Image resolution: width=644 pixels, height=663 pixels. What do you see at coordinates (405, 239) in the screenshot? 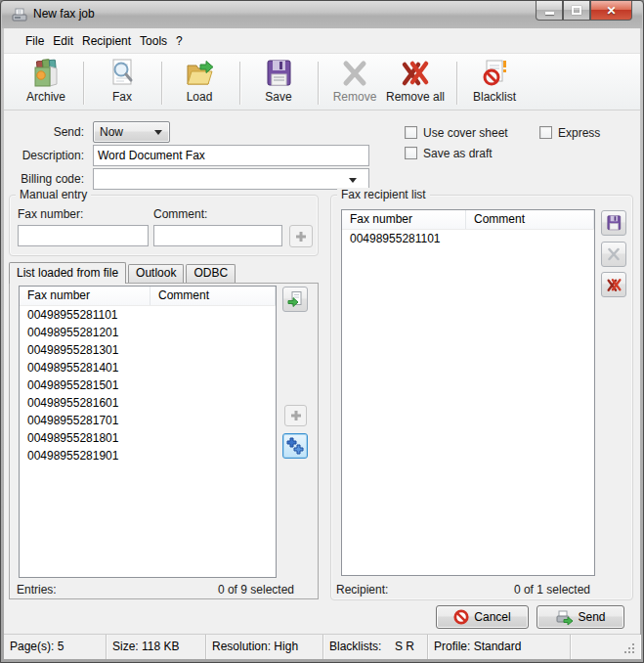
I see `table-cell: 00498955281101` at bounding box center [405, 239].